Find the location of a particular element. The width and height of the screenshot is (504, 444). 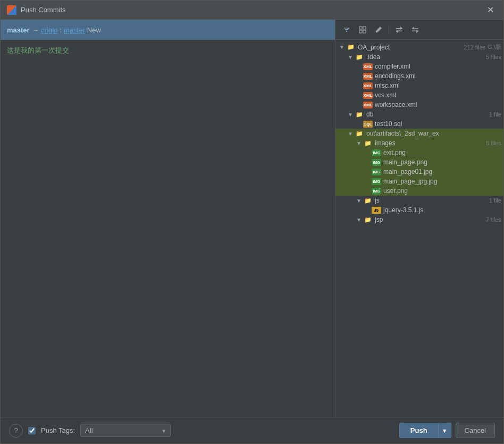

tree-node-encodings_xml: XMLencodings.xml is located at coordinates (419, 76).